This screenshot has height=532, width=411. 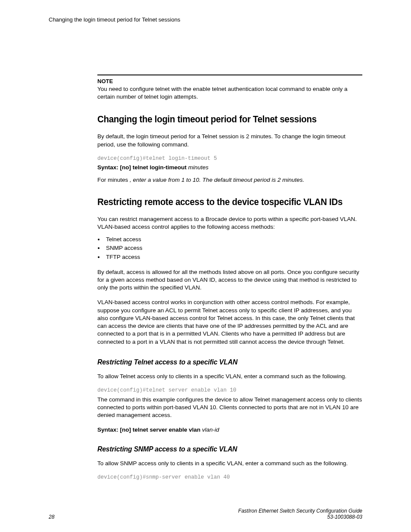 What do you see at coordinates (230, 322) in the screenshot?
I see `para-vlan-conjunction: VLAN-based access control works in conju…` at bounding box center [230, 322].